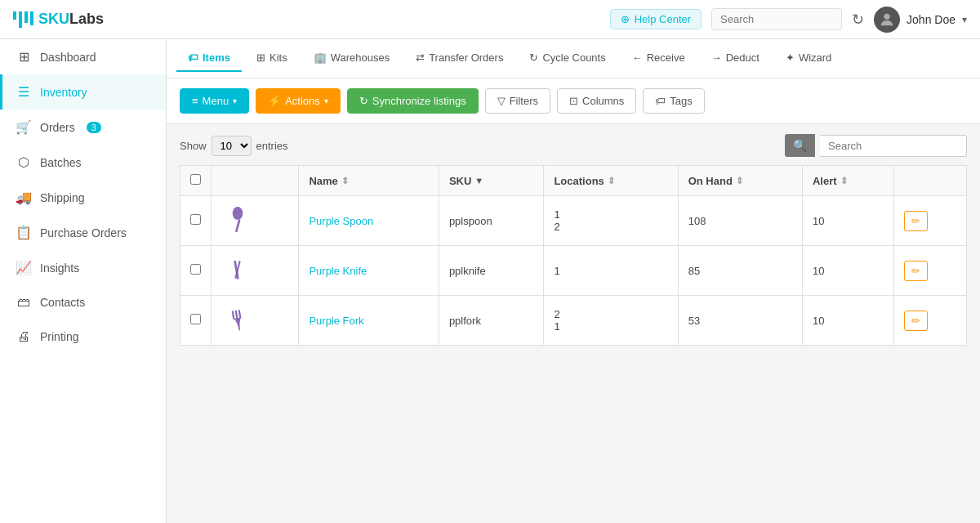 This screenshot has width=980, height=523. Describe the element at coordinates (369, 181) in the screenshot. I see `col-header-name: Name ⇕` at that location.